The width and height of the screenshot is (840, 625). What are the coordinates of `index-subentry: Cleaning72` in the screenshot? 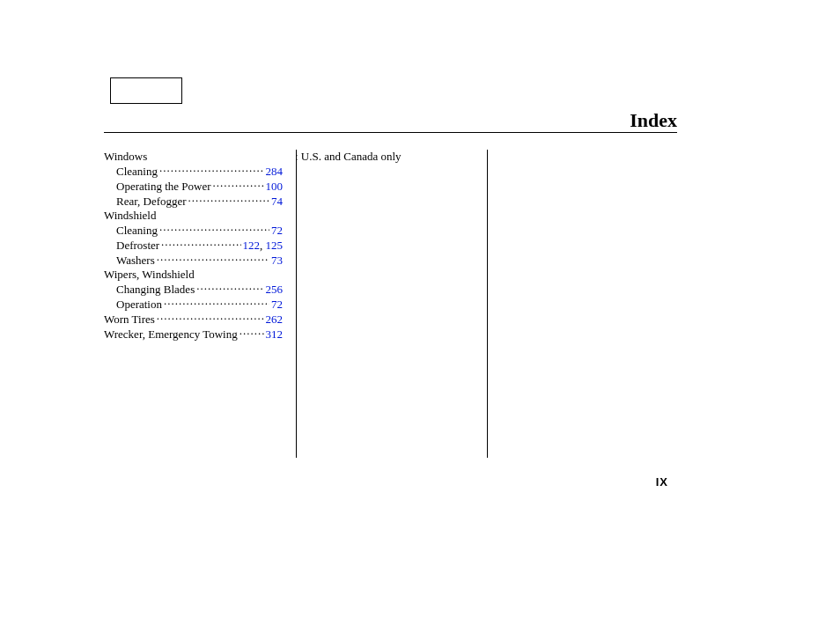 It's located at (194, 231).